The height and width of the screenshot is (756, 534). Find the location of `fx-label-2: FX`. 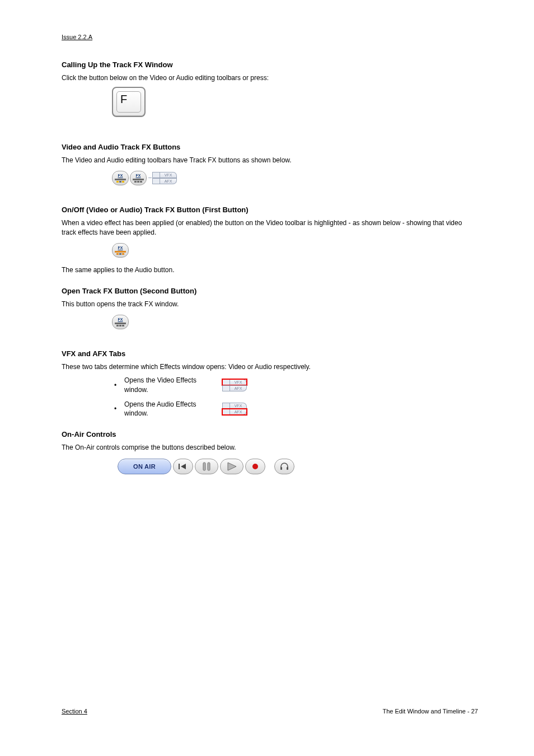

fx-label-2: FX is located at coordinates (139, 176).